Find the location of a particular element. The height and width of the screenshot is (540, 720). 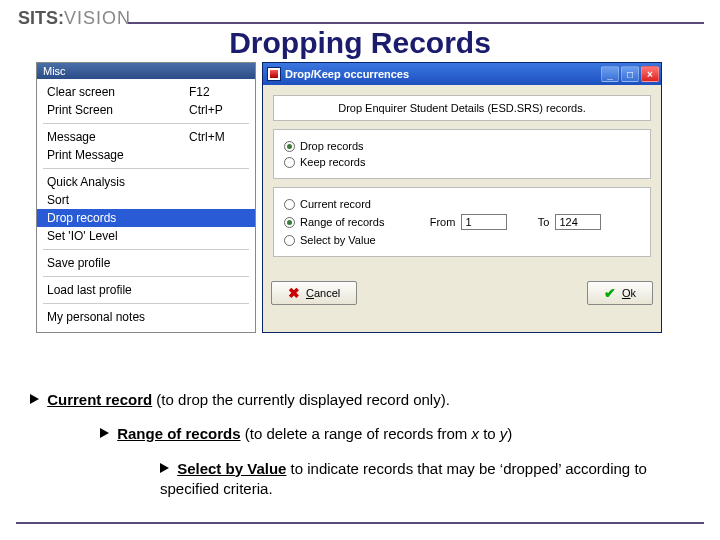

bullet-text: (to drop the currently displayed record … is located at coordinates (301, 400).